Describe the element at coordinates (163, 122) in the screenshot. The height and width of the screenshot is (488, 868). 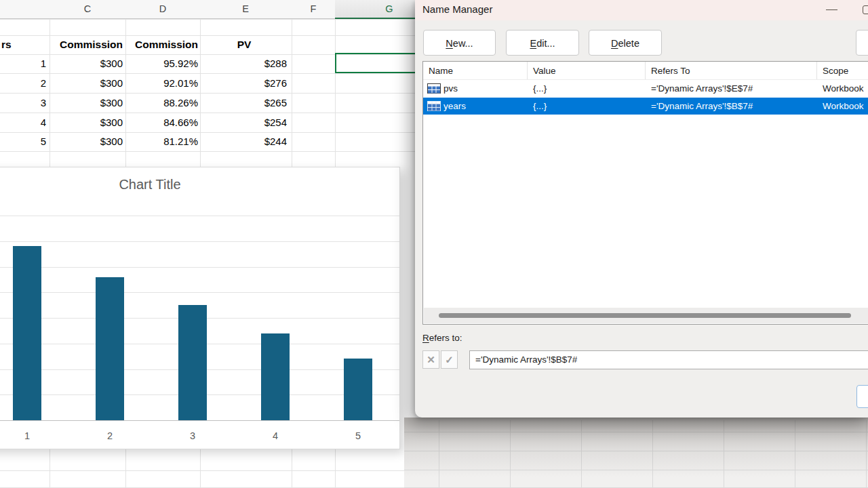
I see `cell: 84.66%` at that location.